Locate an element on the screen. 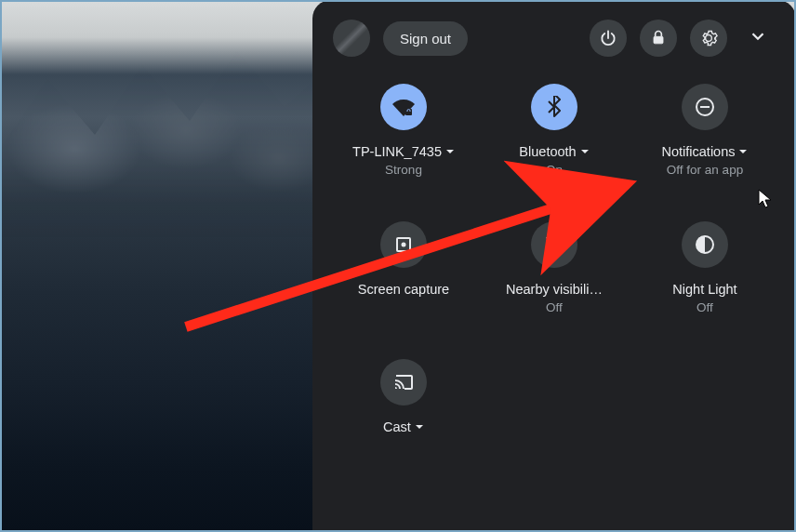 Image resolution: width=796 pixels, height=532 pixels. nearby-visibility-toggle is located at coordinates (554, 245).